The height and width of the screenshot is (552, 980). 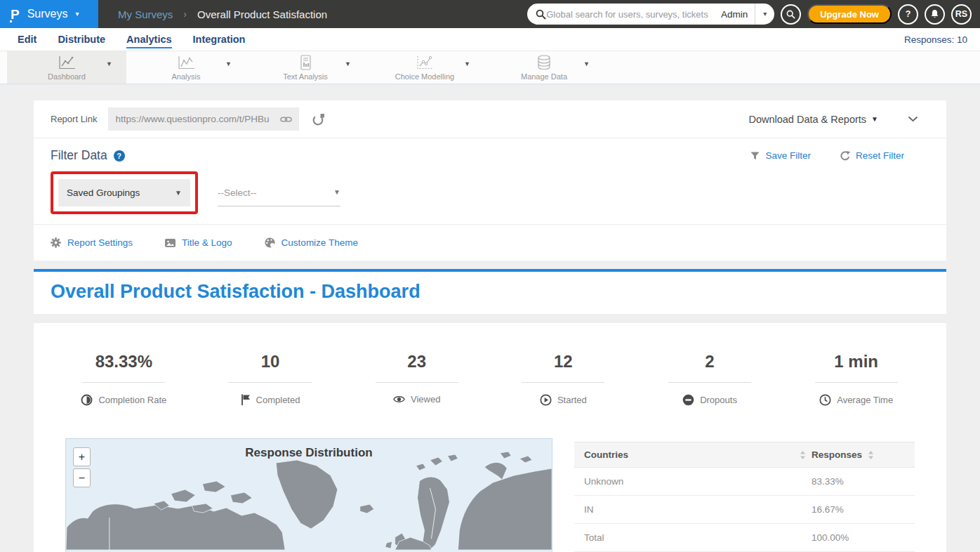 I want to click on tab-edit: Edit, so click(x=27, y=39).